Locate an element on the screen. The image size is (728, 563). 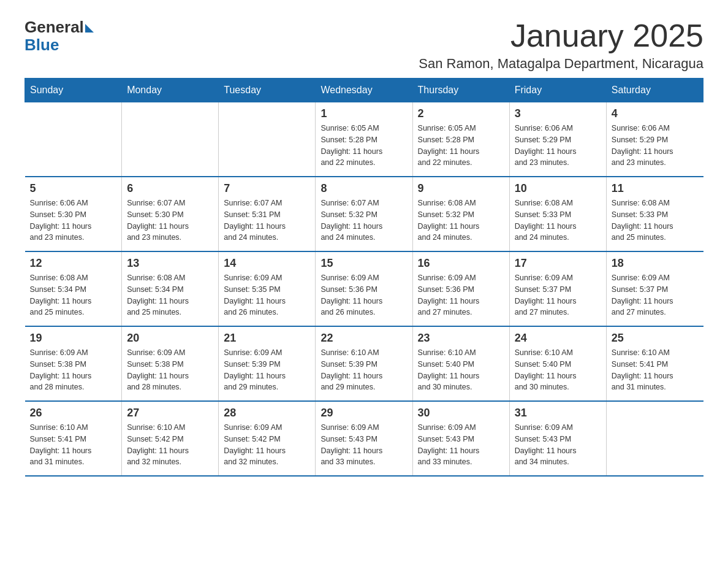
day-info: Sunrise: 6:10 AM Sunset: 5:41 PM Dayligh… is located at coordinates (655, 370).